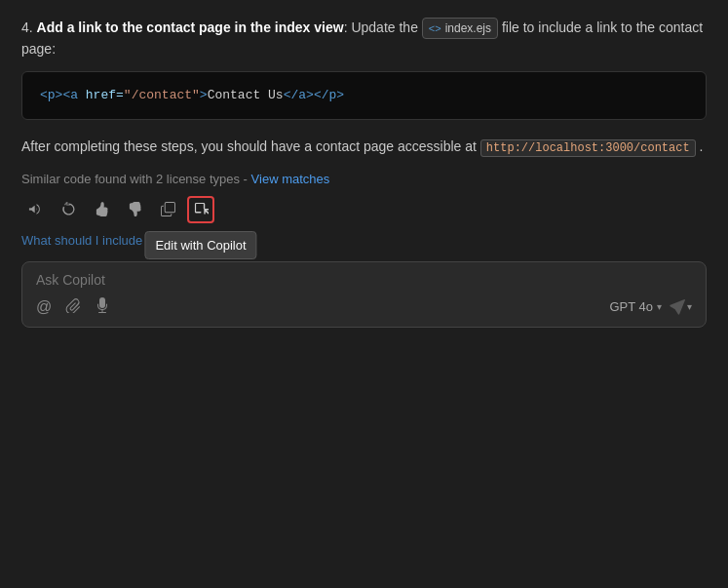 The width and height of the screenshot is (728, 588). I want to click on code-text-content: Contact Us, so click(246, 96).